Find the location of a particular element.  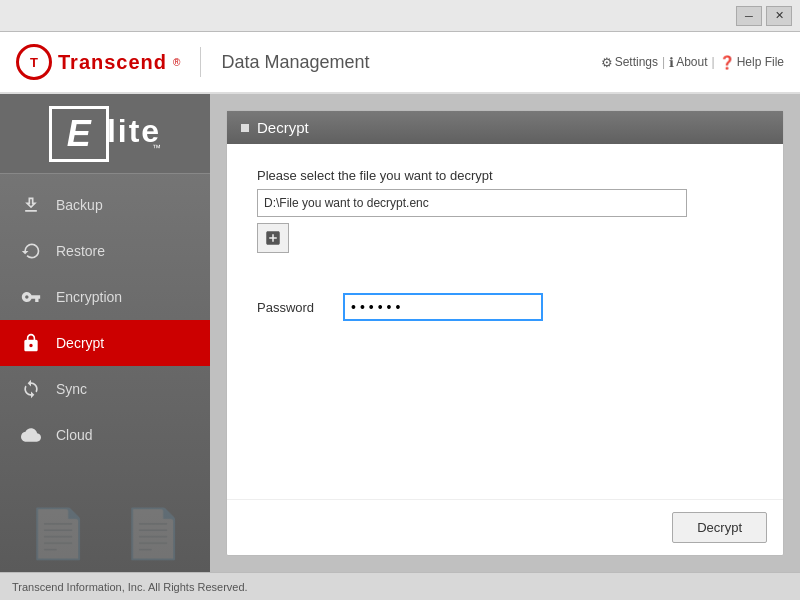

logo-reg: ® is located at coordinates (176, 62).